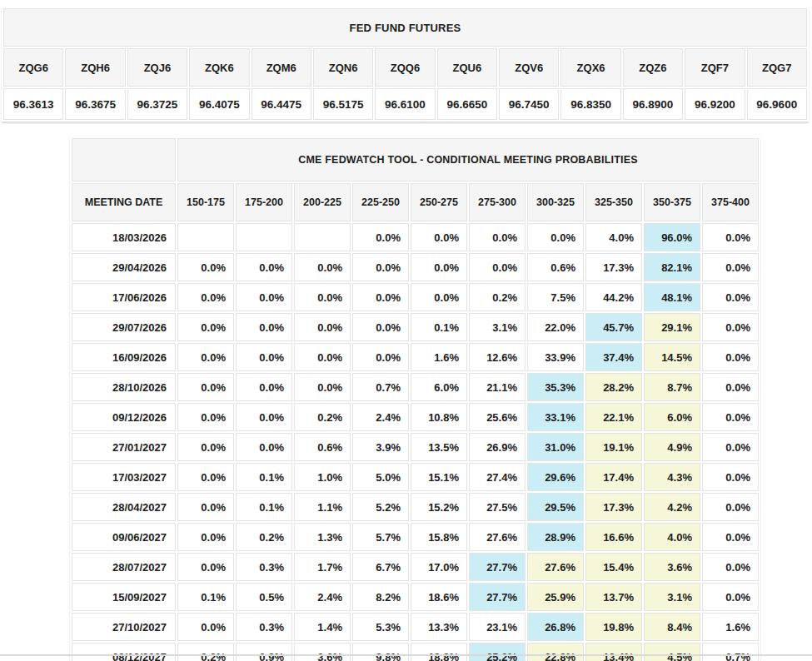  What do you see at coordinates (555, 507) in the screenshot?
I see `probability-cell: 29.5%` at bounding box center [555, 507].